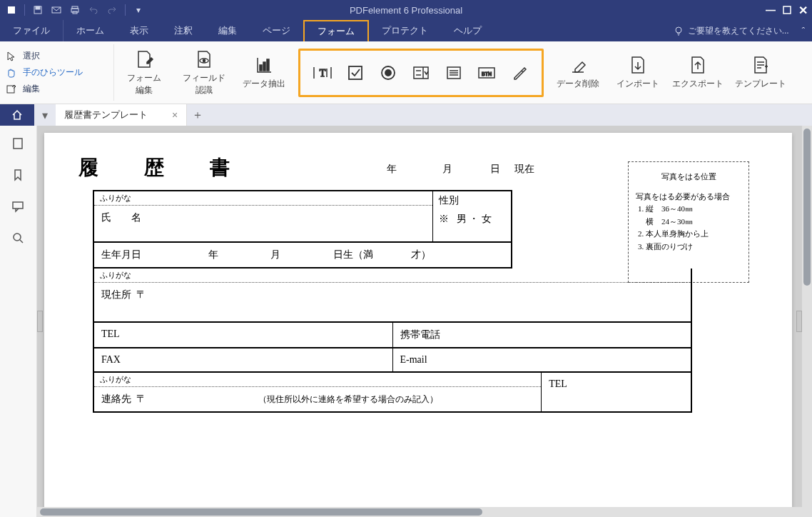  I want to click on template-icon, so click(761, 65).